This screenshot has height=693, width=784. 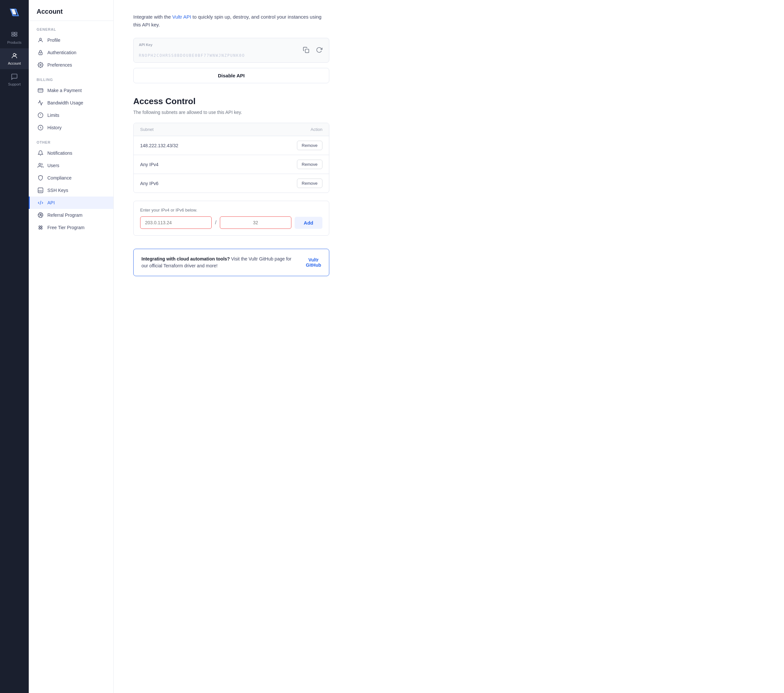 What do you see at coordinates (231, 146) in the screenshot?
I see `table-row: 148.222.132.43/32 Remove` at bounding box center [231, 146].